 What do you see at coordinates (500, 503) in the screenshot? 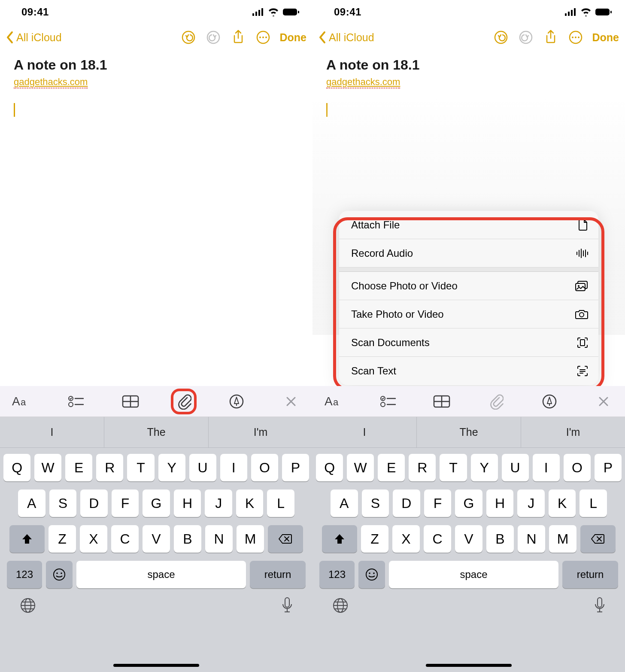
I see `key: H` at bounding box center [500, 503].